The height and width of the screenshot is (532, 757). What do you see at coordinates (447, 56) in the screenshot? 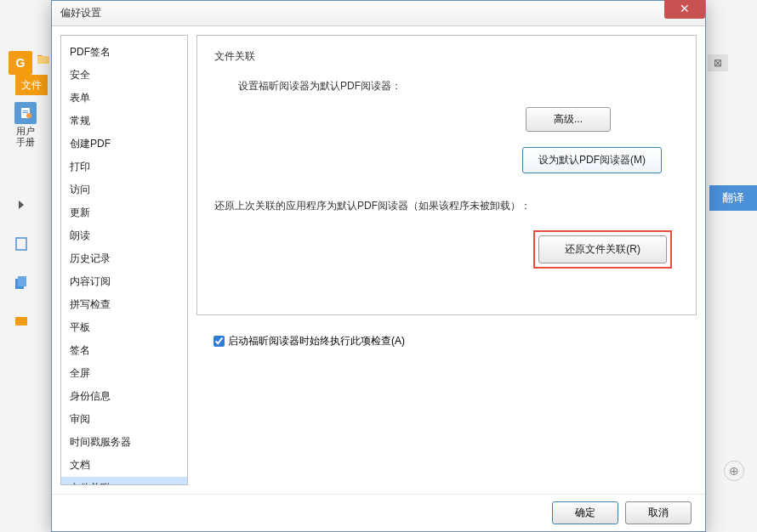
I see `section-title: 文件关联` at bounding box center [447, 56].